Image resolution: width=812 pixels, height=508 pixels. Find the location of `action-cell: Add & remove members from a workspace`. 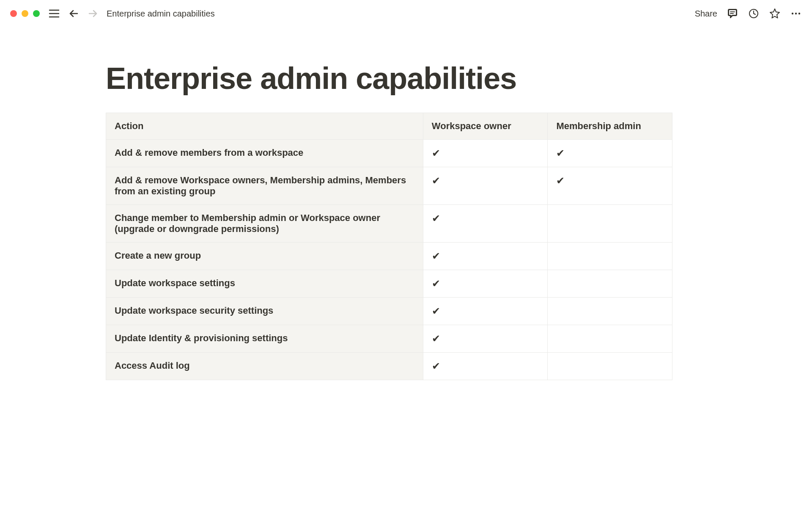

action-cell: Add & remove members from a workspace is located at coordinates (265, 153).